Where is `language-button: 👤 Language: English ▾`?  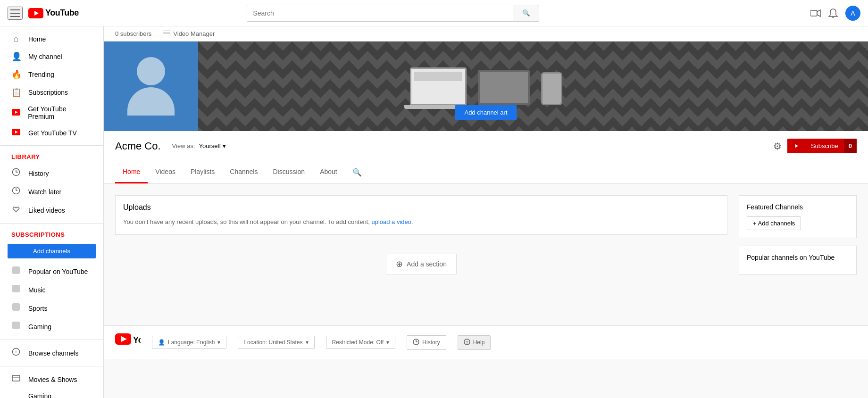 language-button: 👤 Language: English ▾ is located at coordinates (189, 342).